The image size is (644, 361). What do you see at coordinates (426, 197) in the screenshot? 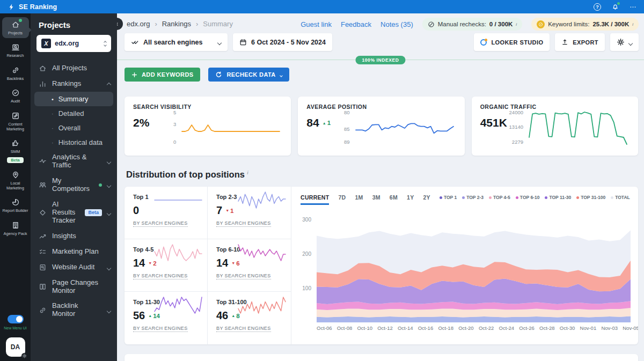
I see `tab-2y: 2Y` at bounding box center [426, 197].